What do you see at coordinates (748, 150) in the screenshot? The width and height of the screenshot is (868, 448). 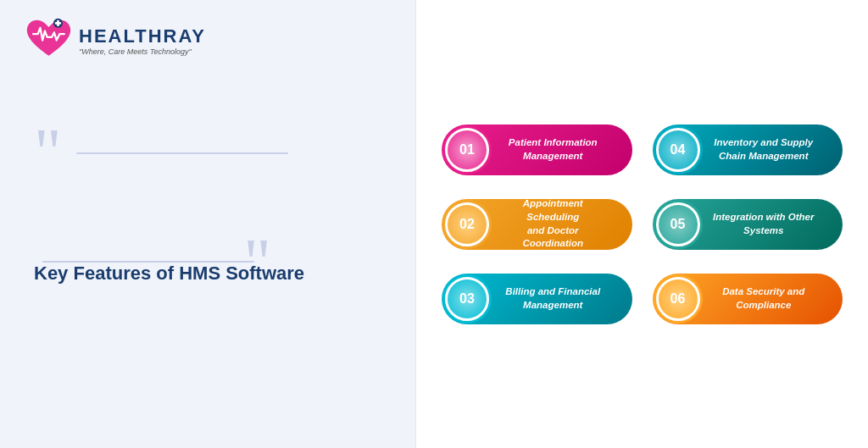 I see `feature-card-04: 04Inventory and SupplyChain Management` at bounding box center [748, 150].